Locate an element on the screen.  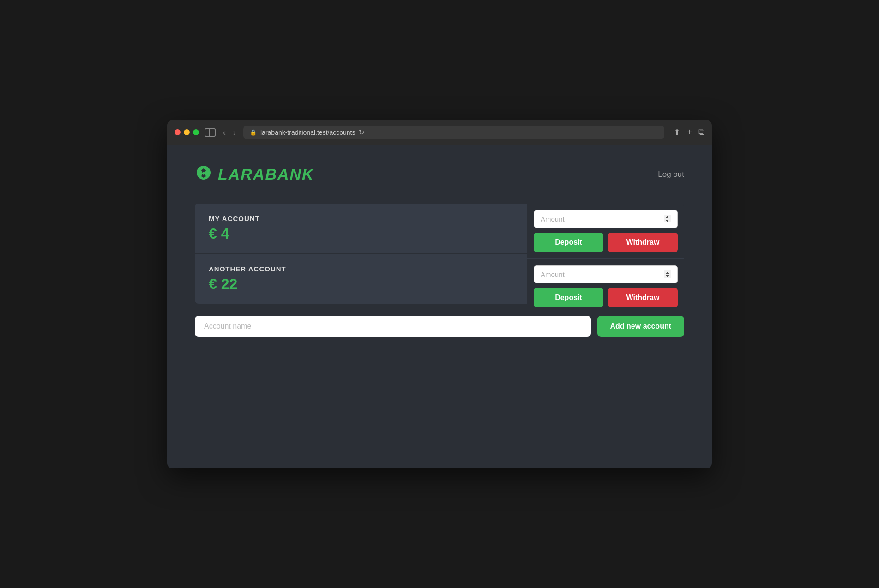
account-action-group-2: Deposit Withdraw is located at coordinates (606, 286).